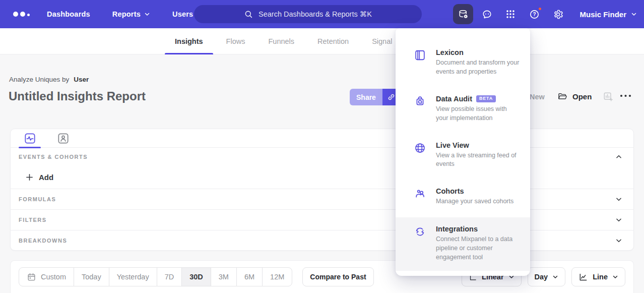  What do you see at coordinates (463, 244) in the screenshot?
I see `menu-item-integrations: Integrations Connect Mixpanel to a data …` at bounding box center [463, 244].